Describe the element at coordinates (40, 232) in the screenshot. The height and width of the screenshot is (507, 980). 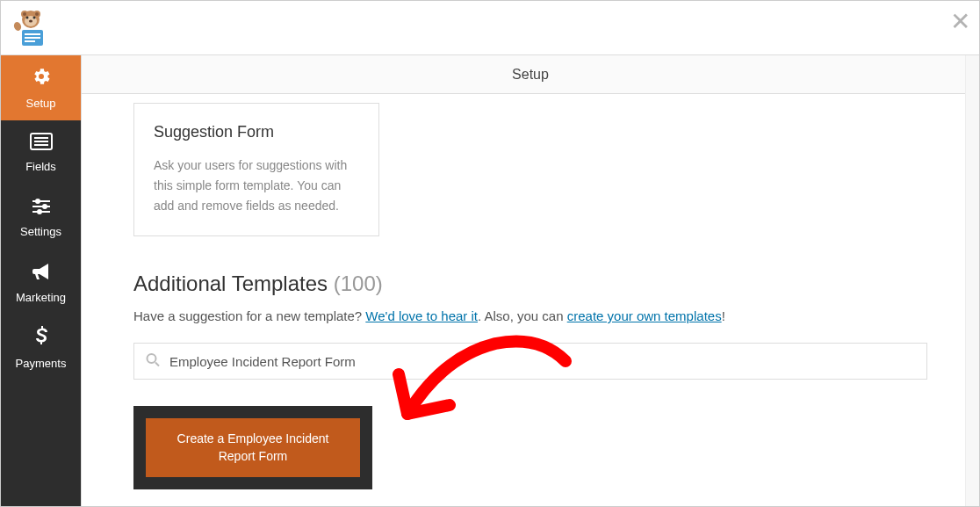
I see `sidebar-item-label: Settings` at that location.